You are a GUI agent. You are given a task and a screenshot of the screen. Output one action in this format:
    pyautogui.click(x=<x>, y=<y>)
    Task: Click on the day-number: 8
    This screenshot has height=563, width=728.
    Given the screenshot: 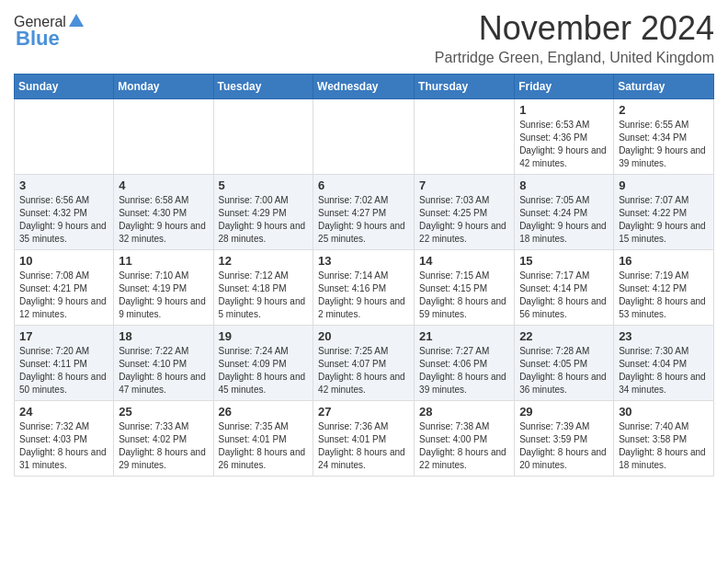 What is the action you would take?
    pyautogui.click(x=564, y=186)
    